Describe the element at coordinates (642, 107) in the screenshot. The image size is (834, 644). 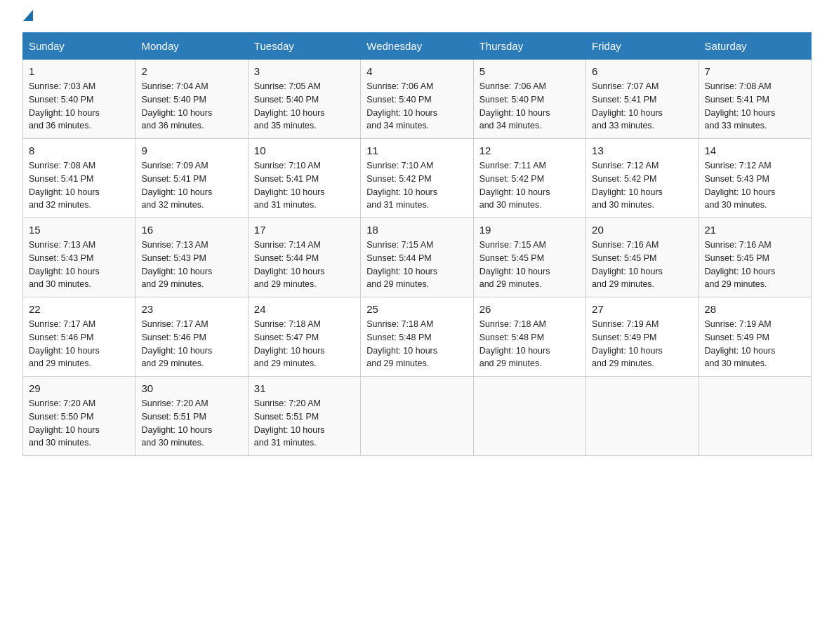
I see `day-info: Sunrise: 7:07 AMSunset: 5:41 PMDaylight:…` at that location.